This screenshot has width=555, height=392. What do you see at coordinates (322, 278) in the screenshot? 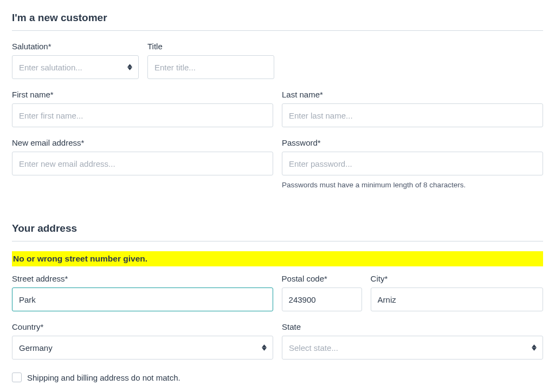
I see `postal-label: Postal code*` at bounding box center [322, 278].